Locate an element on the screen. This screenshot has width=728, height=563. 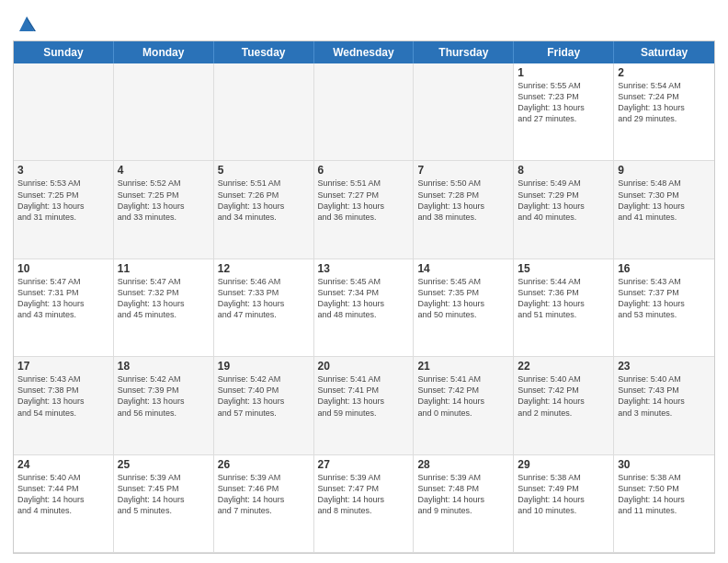
day-info: Sunrise: 5:47 AM Sunset: 7:31 PM Dayligh… is located at coordinates (63, 298).